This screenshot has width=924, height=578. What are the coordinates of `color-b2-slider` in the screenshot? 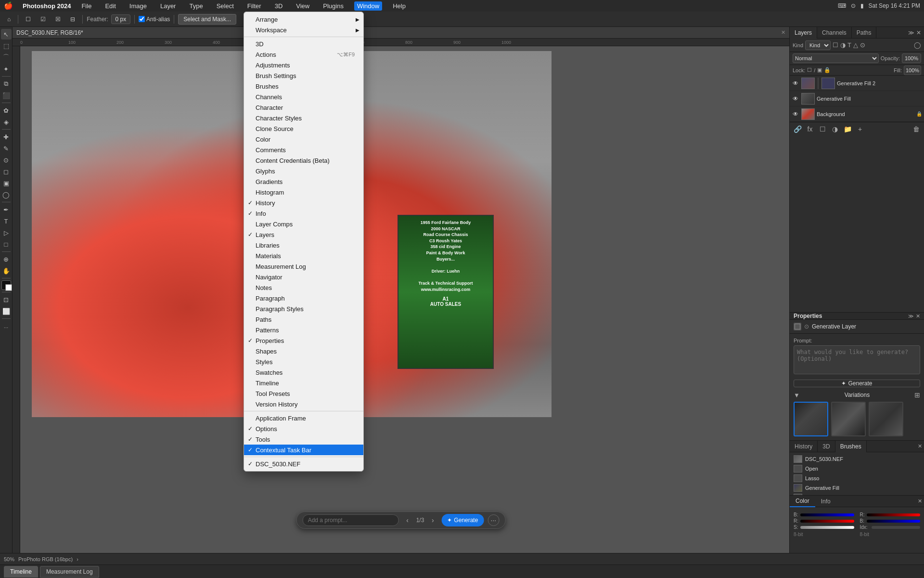 It's located at (894, 521).